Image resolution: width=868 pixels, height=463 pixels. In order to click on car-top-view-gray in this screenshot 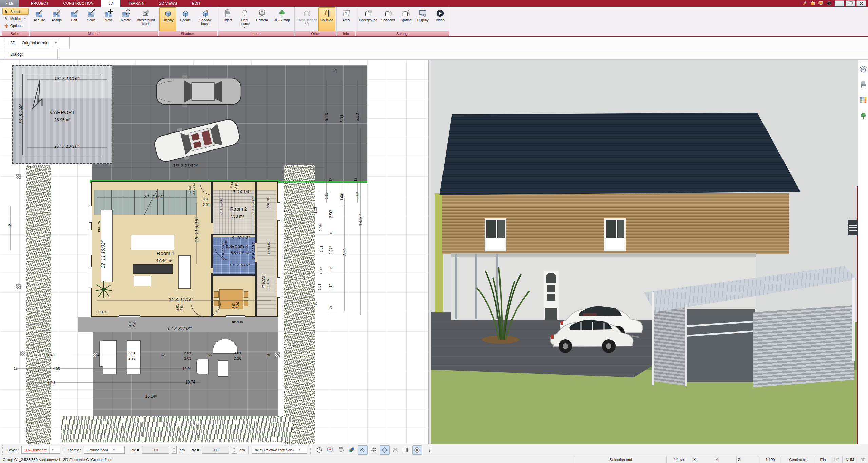, I will do `click(200, 91)`.